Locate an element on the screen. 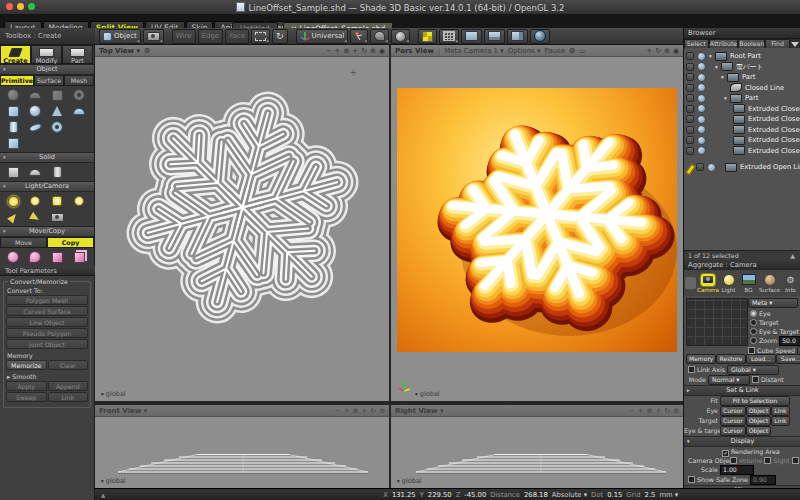 The width and height of the screenshot is (800, 500). meta-camera-dropdown: Meta ▾ is located at coordinates (773, 303).